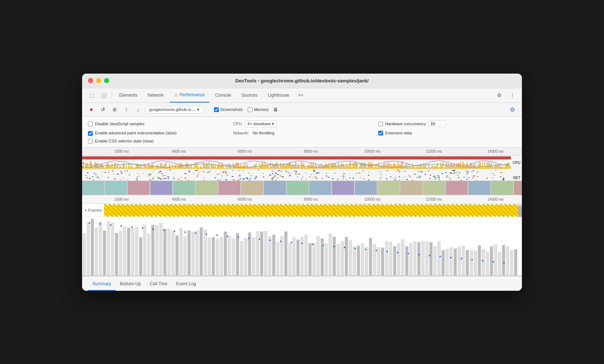  Describe the element at coordinates (91, 109) in the screenshot. I see `record-button: ●` at that location.